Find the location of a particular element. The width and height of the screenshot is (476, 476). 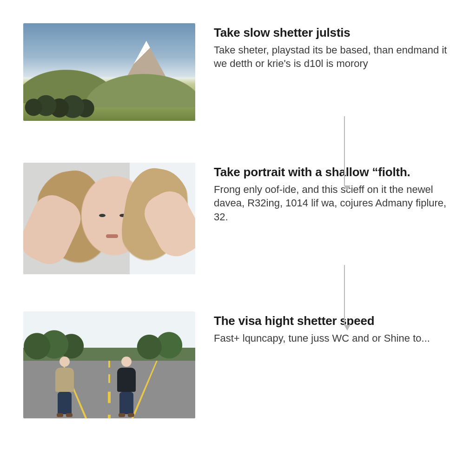

step-1-image-landscape is located at coordinates (109, 72).